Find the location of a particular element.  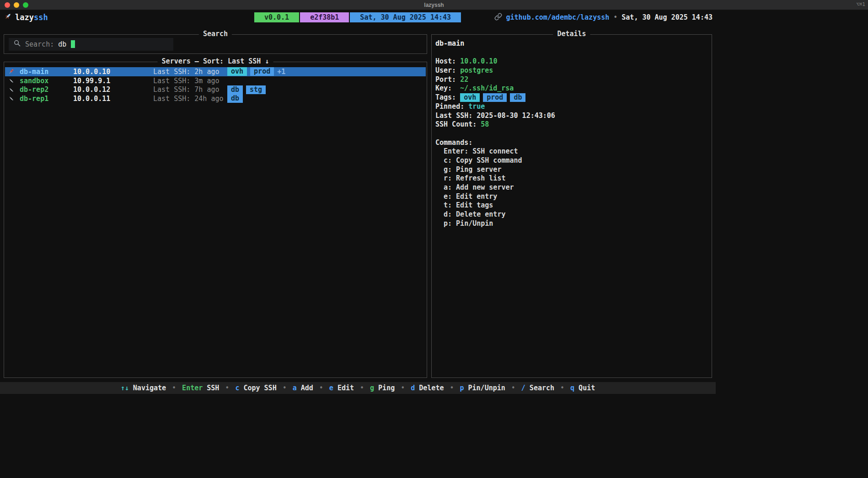

server-row: db-rep2 10.0.0.12 Last SSH: 7h ago dbstg is located at coordinates (215, 90).